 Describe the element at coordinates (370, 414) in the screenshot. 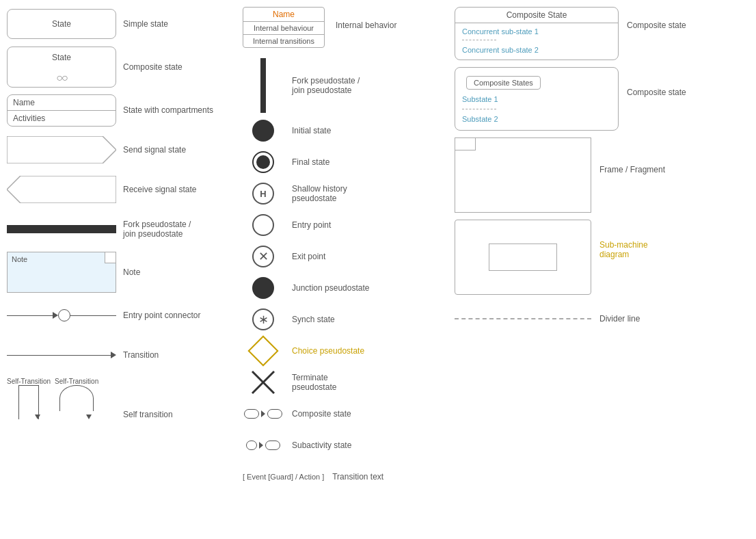

I see `composite-state-small-label: Composite state` at that location.